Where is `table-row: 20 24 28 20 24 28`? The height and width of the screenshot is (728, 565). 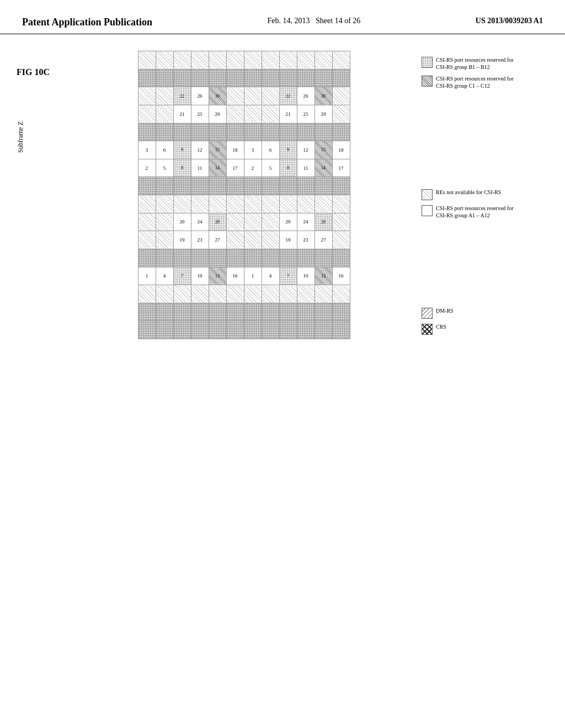 table-row: 20 24 28 20 24 28 is located at coordinates (244, 222).